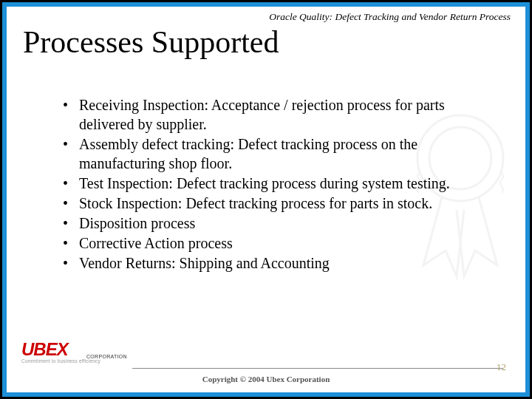  Describe the element at coordinates (73, 354) in the screenshot. I see `ubex-logo: UBEX CORPORATION Commitment to business …` at that location.